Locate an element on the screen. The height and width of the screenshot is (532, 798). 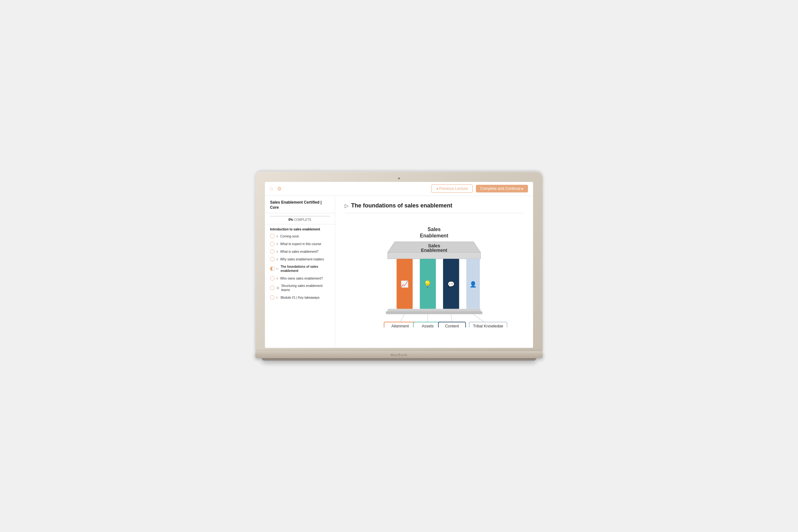
sidebar-header: Sales Enablement Certified | Core is located at coordinates (300, 205).